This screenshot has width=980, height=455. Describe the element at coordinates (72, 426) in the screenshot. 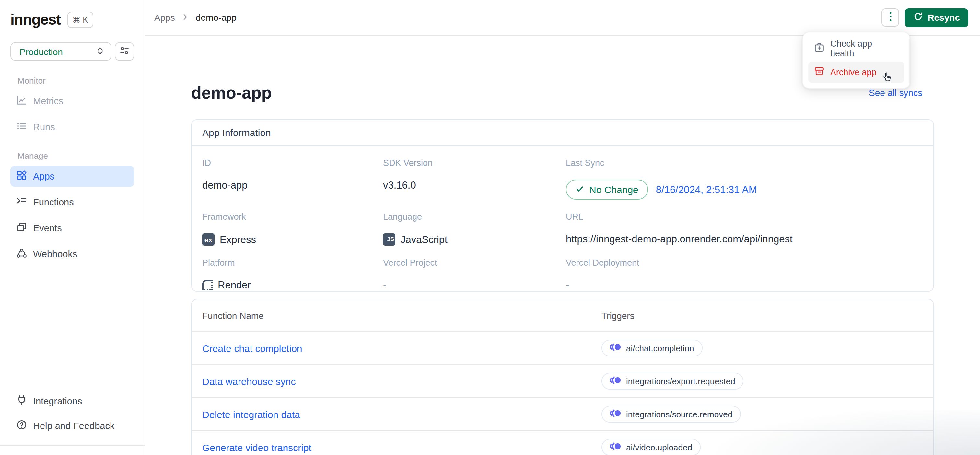

I see `sidebar-item-help: Help and Feedback` at that location.